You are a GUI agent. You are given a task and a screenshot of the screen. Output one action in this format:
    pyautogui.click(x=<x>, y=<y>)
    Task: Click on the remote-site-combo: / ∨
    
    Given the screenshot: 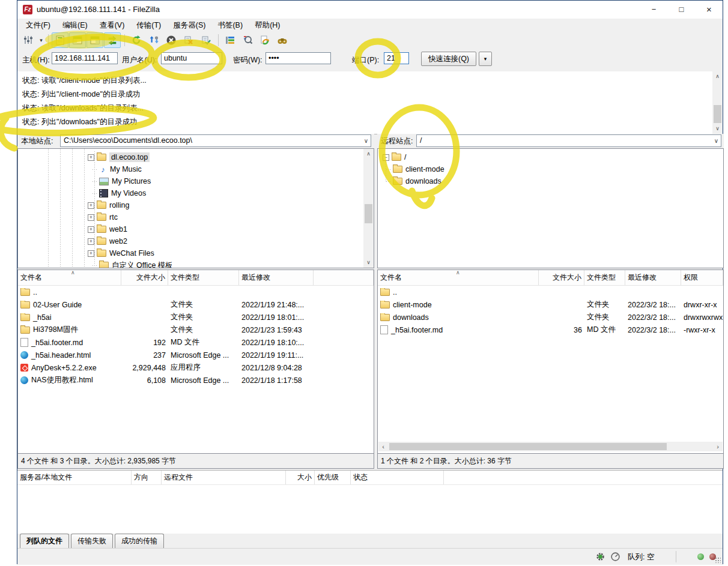 What is the action you would take?
    pyautogui.click(x=569, y=140)
    